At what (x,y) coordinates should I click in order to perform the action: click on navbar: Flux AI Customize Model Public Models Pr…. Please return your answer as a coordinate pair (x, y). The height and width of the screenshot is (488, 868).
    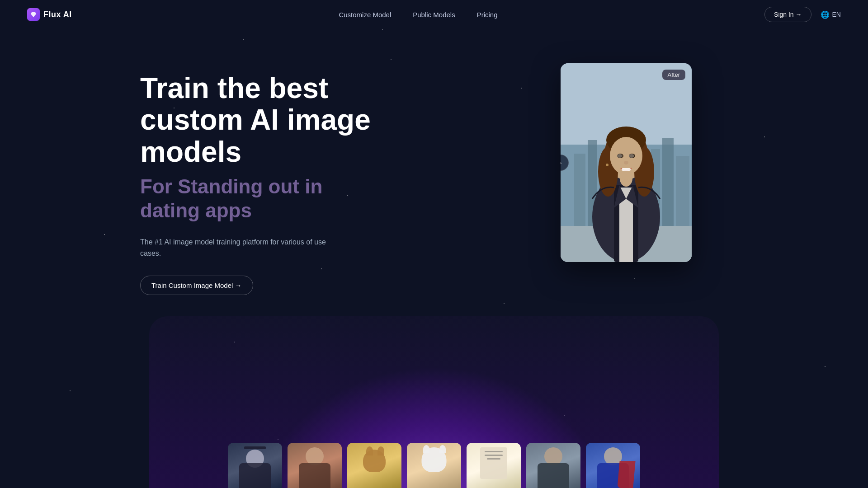
    Looking at the image, I should click on (434, 14).